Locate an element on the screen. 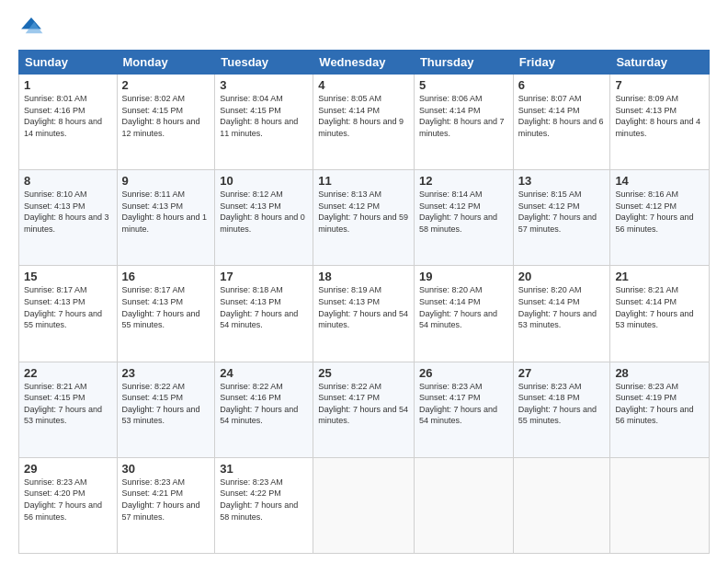 The height and width of the screenshot is (563, 728). logo-icon is located at coordinates (31, 28).